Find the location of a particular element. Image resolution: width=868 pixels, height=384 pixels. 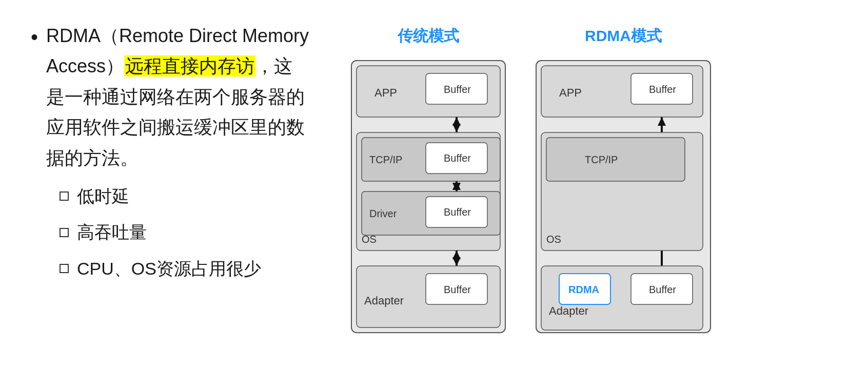

traditional-diagram: 传统模式 APP Buffer OS TCP is located at coordinates (428, 181).